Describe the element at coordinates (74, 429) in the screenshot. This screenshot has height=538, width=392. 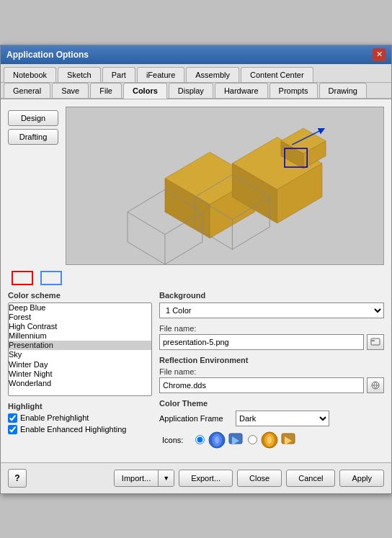
I see `enhanced-highlight-label: Enable Enhanced Highlighting` at that location.